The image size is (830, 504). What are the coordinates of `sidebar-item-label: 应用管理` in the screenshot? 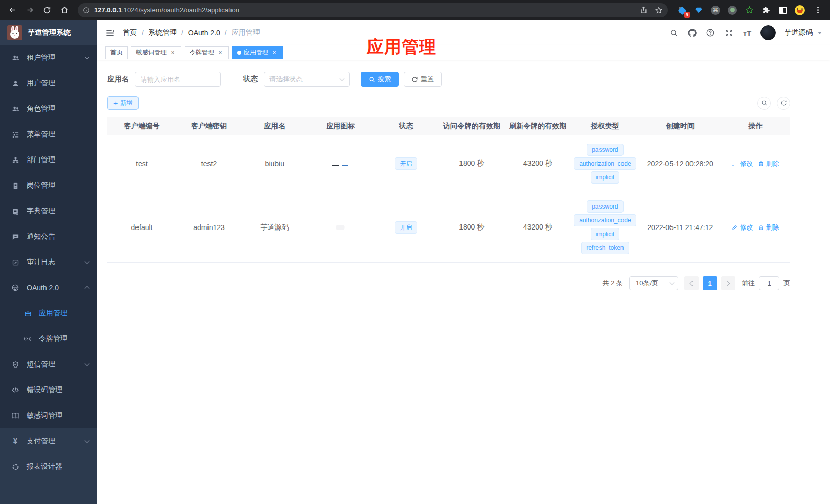 It's located at (64, 313).